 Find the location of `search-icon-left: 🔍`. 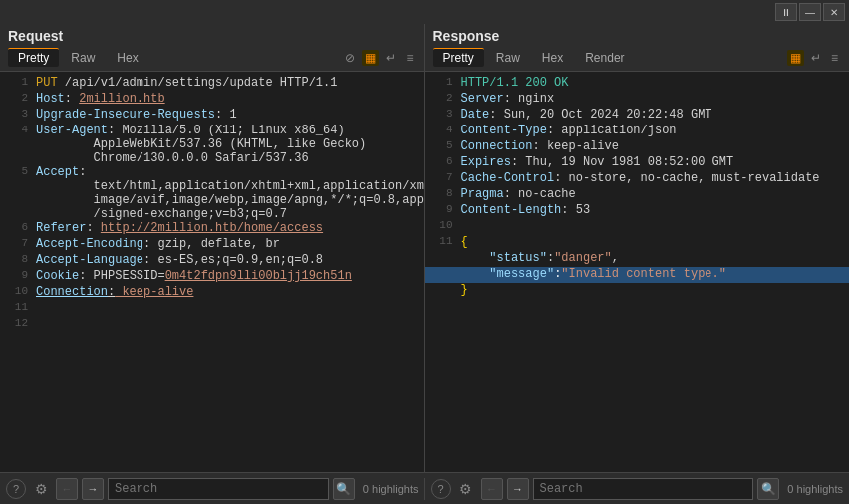

search-icon-left: 🔍 is located at coordinates (344, 489).